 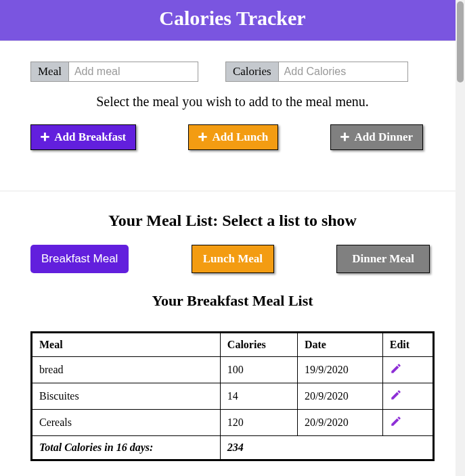 I want to click on cell-date: 19/9/2020, so click(x=340, y=371).